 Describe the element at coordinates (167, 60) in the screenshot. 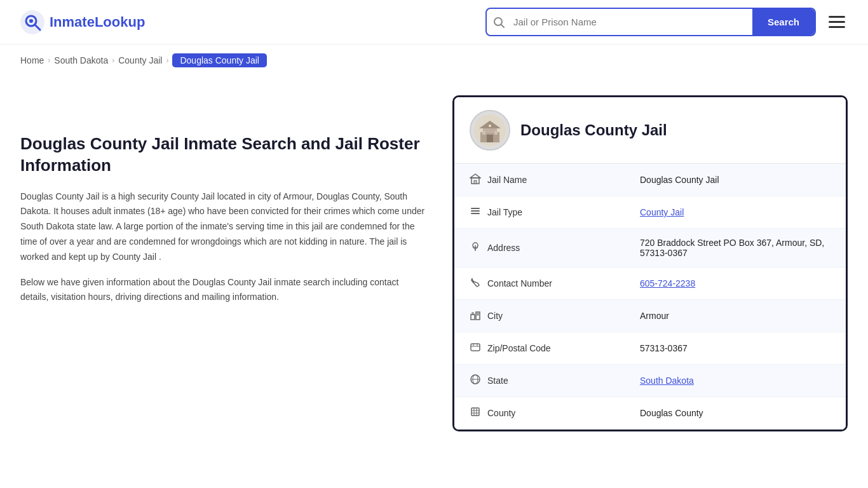

I see `breadcrumb-sep-3: ›` at that location.